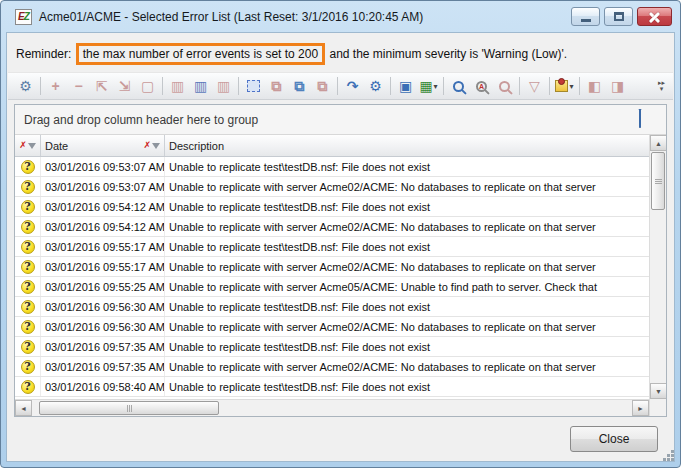 This screenshot has width=681, height=468. I want to click on copy-options-icon: ⧉, so click(323, 86).